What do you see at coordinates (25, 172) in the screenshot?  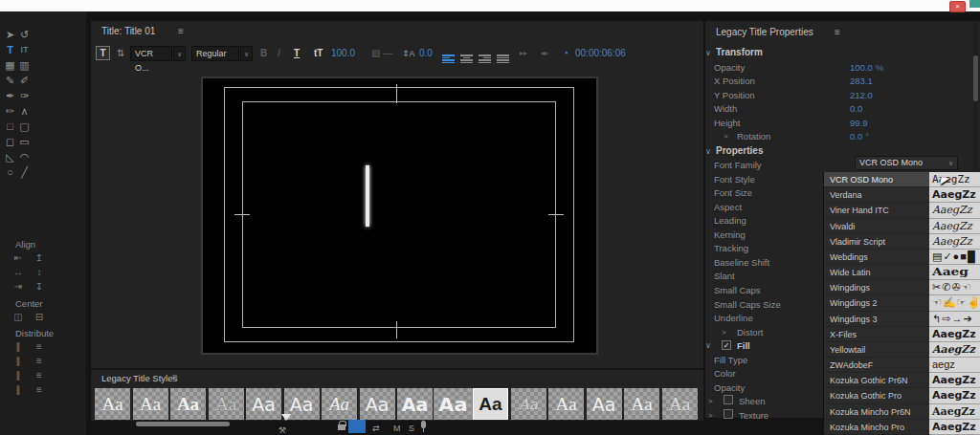 I see `line-tool: ╱` at bounding box center [25, 172].